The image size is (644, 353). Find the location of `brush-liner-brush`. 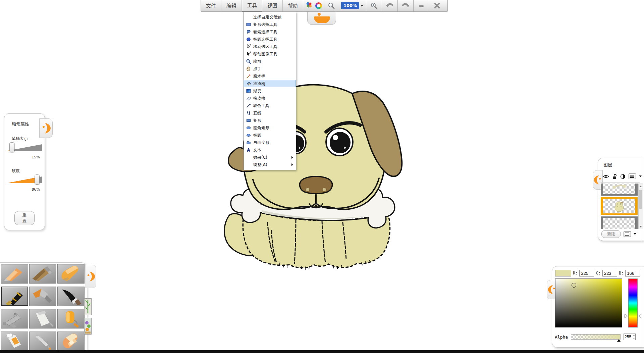

brush-liner-brush is located at coordinates (43, 341).